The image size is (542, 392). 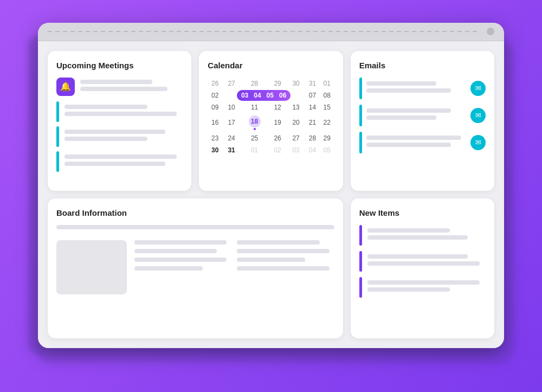 What do you see at coordinates (271, 150) in the screenshot?
I see `calendar-row: 30 31 01 02 03 04 05` at bounding box center [271, 150].